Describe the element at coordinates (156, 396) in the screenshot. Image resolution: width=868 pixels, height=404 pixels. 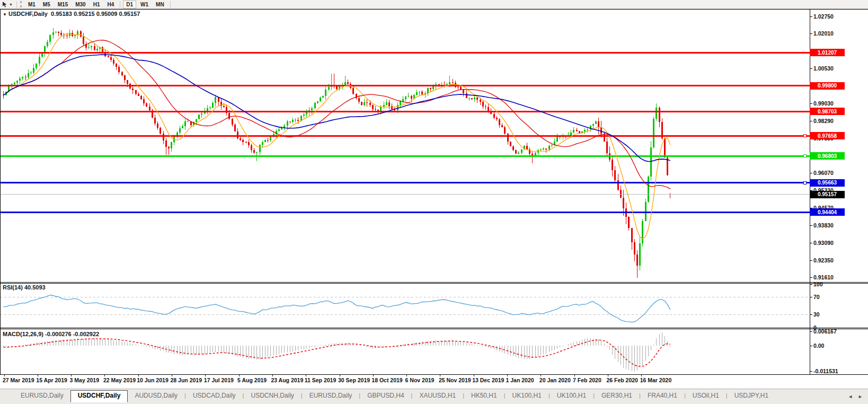
I see `chart-tab-audusd-daily: AUDUSD,Daily` at that location.